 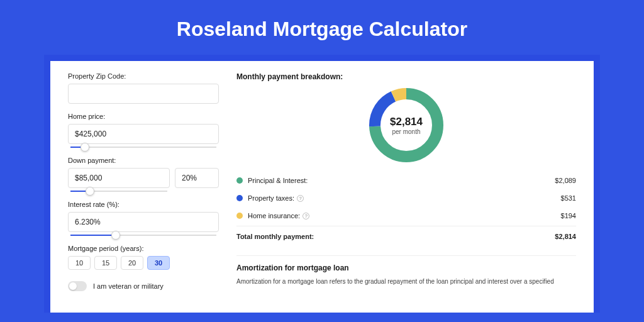 What do you see at coordinates (322, 28) in the screenshot?
I see `page-title: Roseland Mortgage Calculator` at bounding box center [322, 28].